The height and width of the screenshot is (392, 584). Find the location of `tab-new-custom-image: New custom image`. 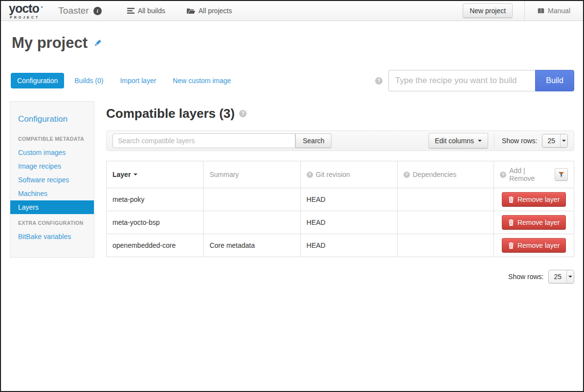

tab-new-custom-image: New custom image is located at coordinates (202, 81).